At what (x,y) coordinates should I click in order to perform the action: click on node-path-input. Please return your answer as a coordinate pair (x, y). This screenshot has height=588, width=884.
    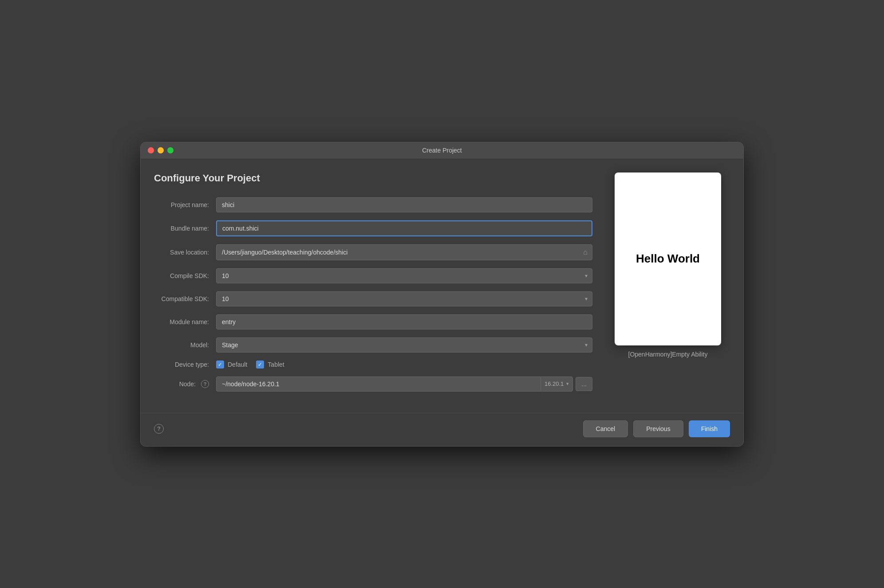
    Looking at the image, I should click on (379, 384).